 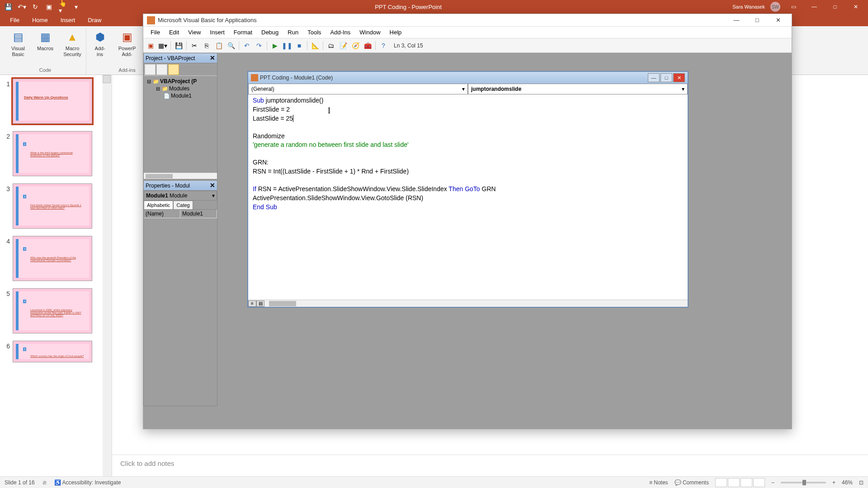 I want to click on paste-icon: 📋, so click(x=219, y=46).